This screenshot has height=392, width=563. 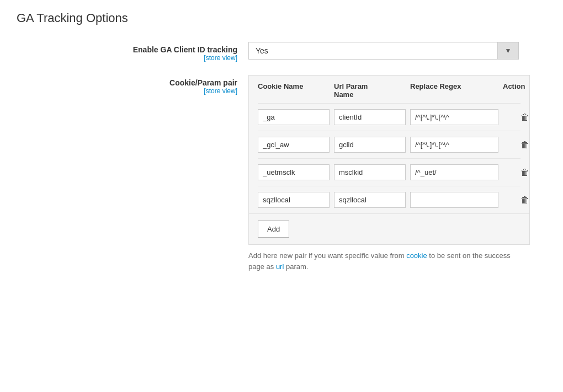 What do you see at coordinates (274, 229) in the screenshot?
I see `add-button: Add` at bounding box center [274, 229].